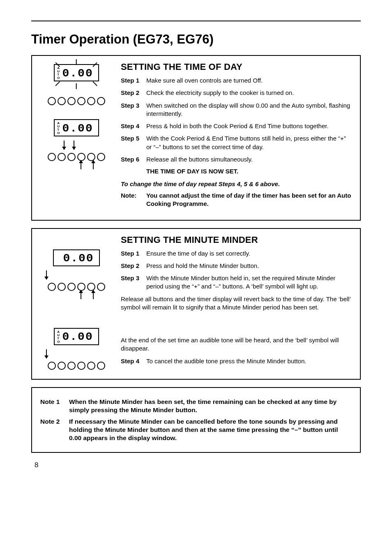 This screenshot has height=549, width=392. I want to click on change-instruction: To change the time of day repeat Steps 4…, so click(237, 184).